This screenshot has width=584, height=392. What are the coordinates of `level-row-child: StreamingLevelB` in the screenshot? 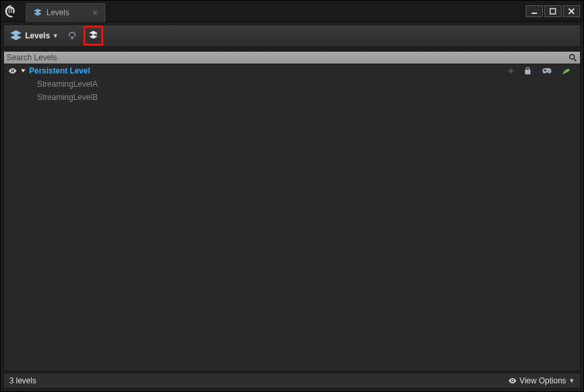 It's located at (292, 97).